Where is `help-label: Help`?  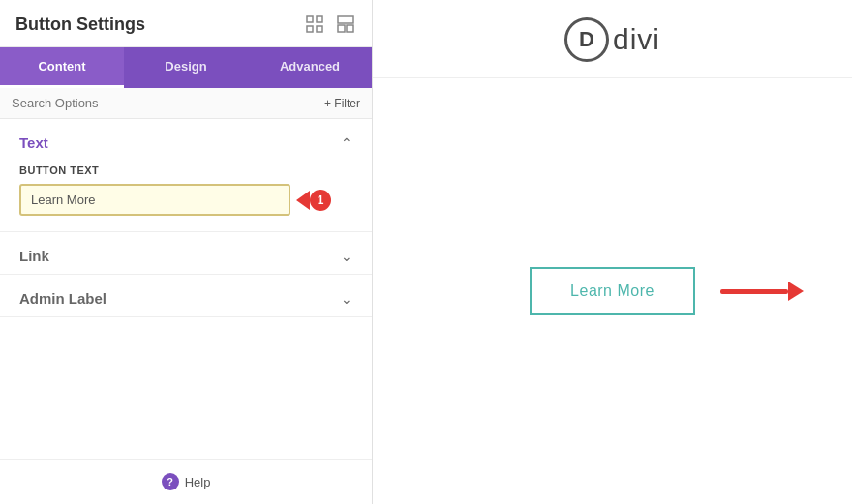
help-label: Help is located at coordinates (198, 482).